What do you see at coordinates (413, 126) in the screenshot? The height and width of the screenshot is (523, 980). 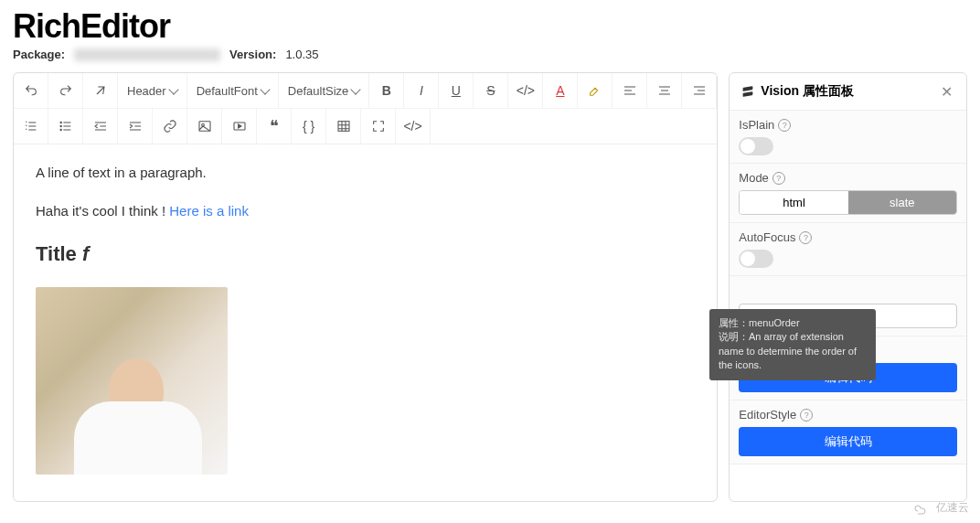 I see `source-button: </>` at bounding box center [413, 126].